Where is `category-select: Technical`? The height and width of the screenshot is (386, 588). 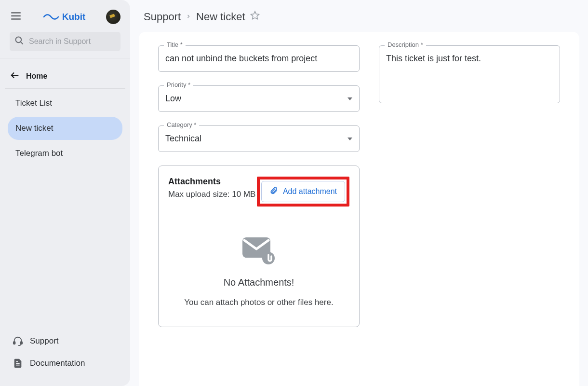 category-select: Technical is located at coordinates (259, 139).